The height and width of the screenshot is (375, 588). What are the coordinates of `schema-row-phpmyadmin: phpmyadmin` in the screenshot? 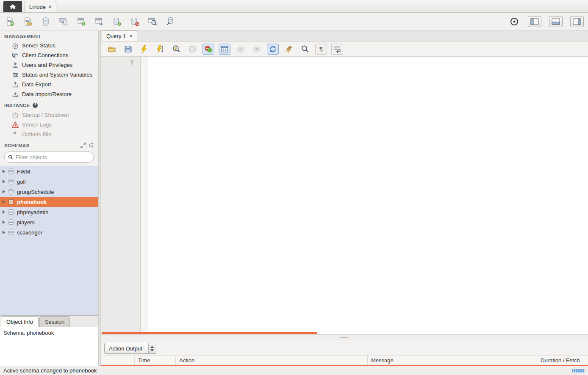 It's located at (49, 212).